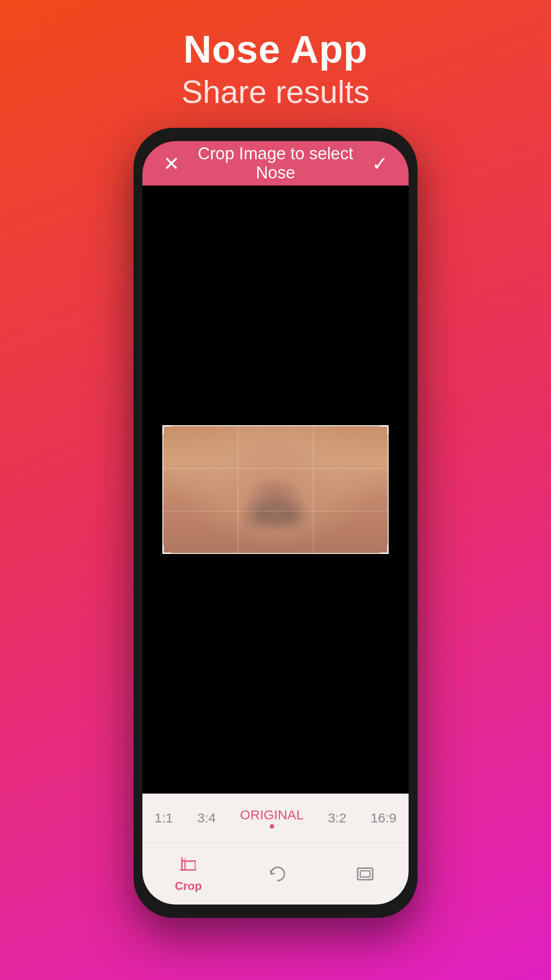  Describe the element at coordinates (276, 163) in the screenshot. I see `top-bar: ✕ Crop Image to select Nose ✓` at that location.